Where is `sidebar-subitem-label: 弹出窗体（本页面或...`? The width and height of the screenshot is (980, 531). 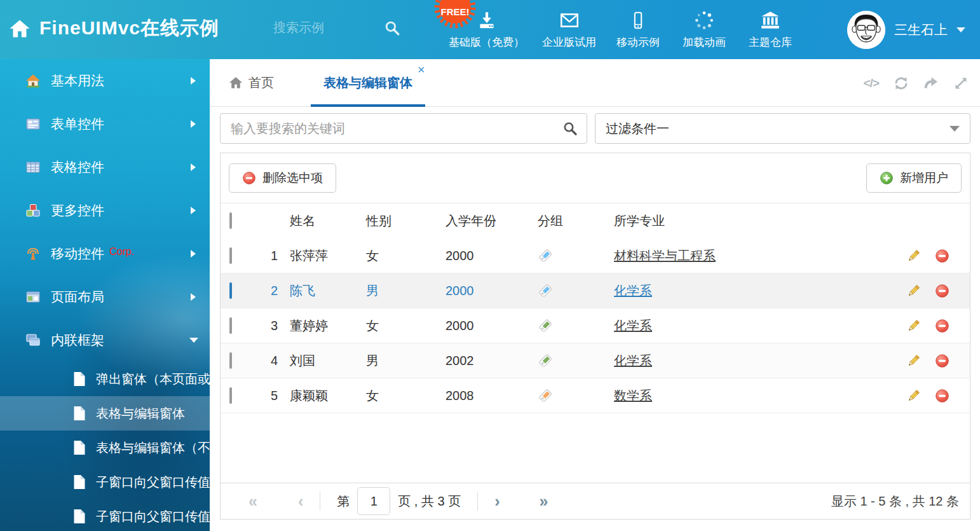
sidebar-subitem-label: 弹出窗体（本页面或... is located at coordinates (153, 379).